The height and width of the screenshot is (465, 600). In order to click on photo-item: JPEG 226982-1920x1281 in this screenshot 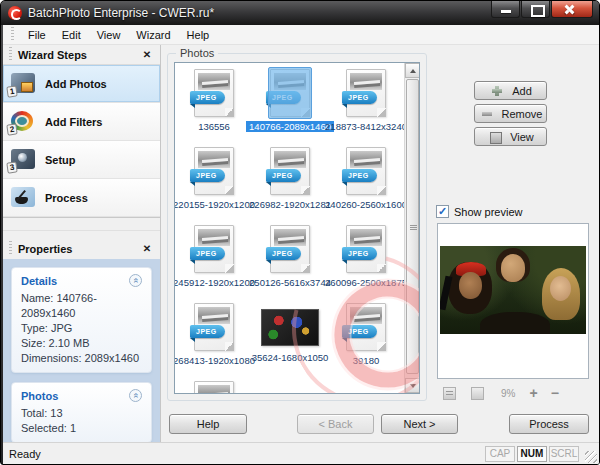, I will do `click(290, 183)`.